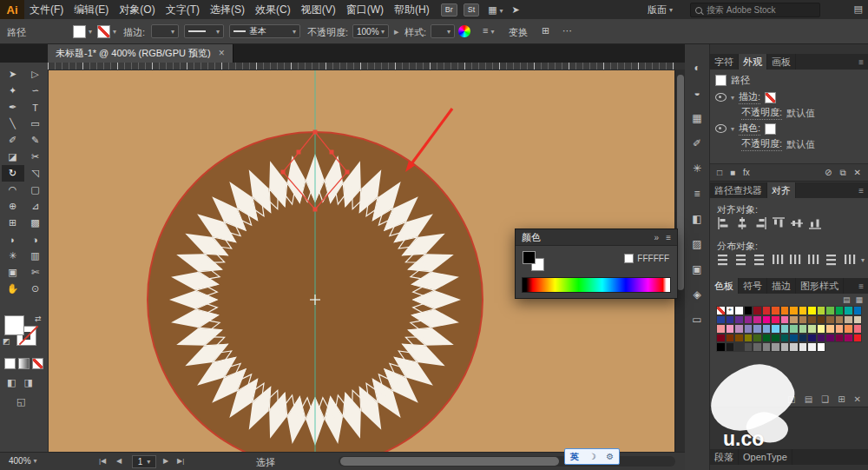 This screenshot has width=868, height=470. I want to click on swatch-none, so click(720, 311).